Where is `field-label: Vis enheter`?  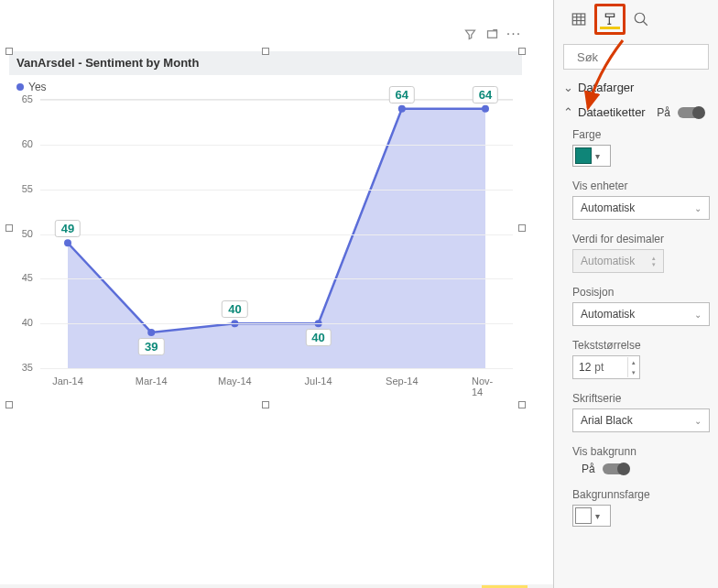
field-label: Vis enheter is located at coordinates (636, 186).